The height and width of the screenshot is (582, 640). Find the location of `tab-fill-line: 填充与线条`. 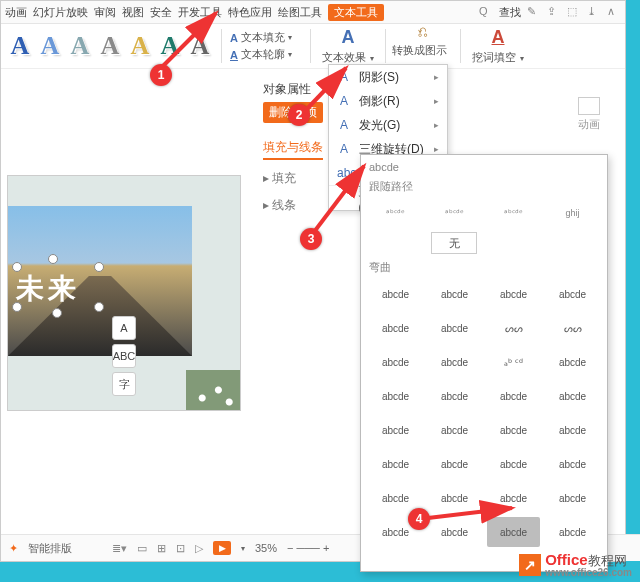

tab-fill-line: 填充与线条 is located at coordinates (293, 150).